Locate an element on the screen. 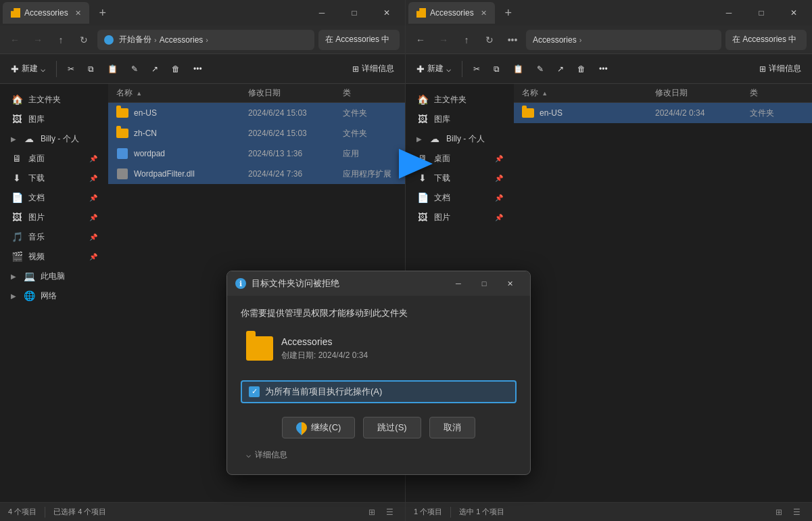  left-sidebar-item-documents: 📄 文档 📌 is located at coordinates (54, 198).